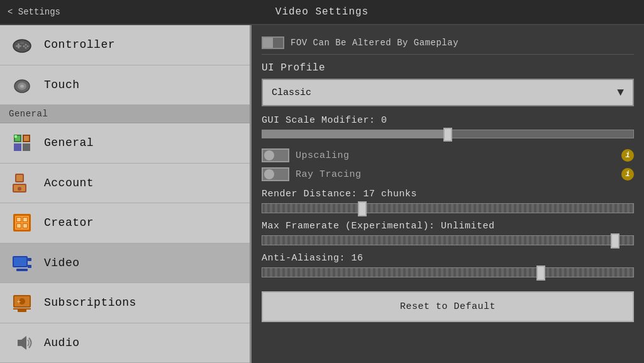  What do you see at coordinates (69, 143) in the screenshot?
I see `general-label: General` at bounding box center [69, 143].